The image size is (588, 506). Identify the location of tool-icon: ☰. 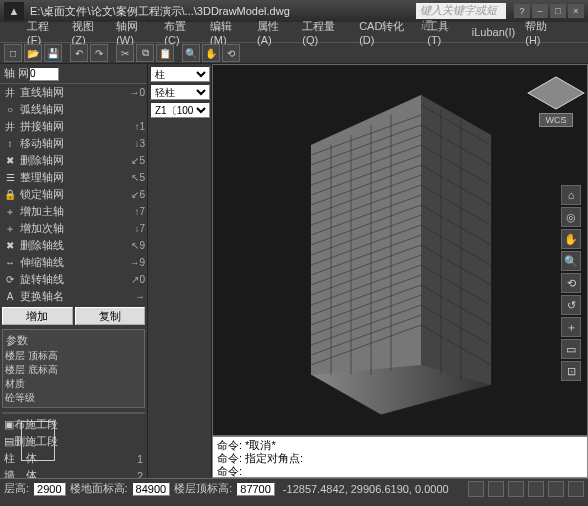
(10, 178).